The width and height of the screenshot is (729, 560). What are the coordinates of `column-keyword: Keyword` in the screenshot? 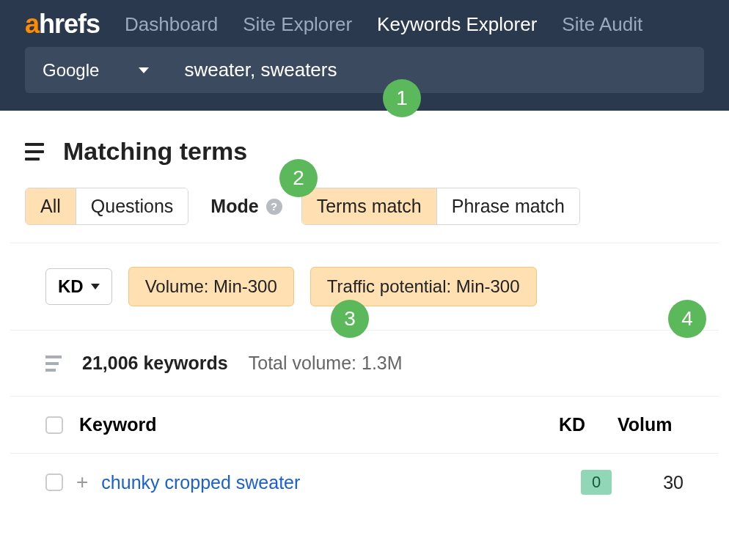 It's located at (319, 425).